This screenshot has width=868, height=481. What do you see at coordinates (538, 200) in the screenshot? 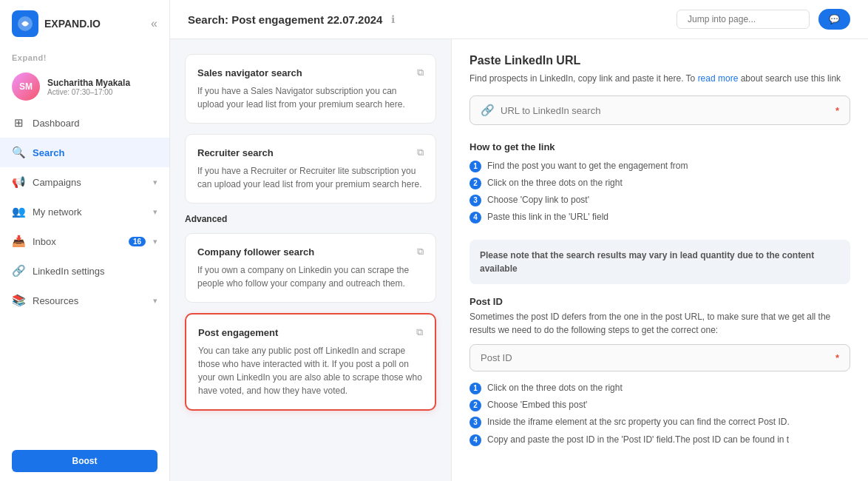
I see `step-text: Choose 'Copy link to post'` at bounding box center [538, 200].